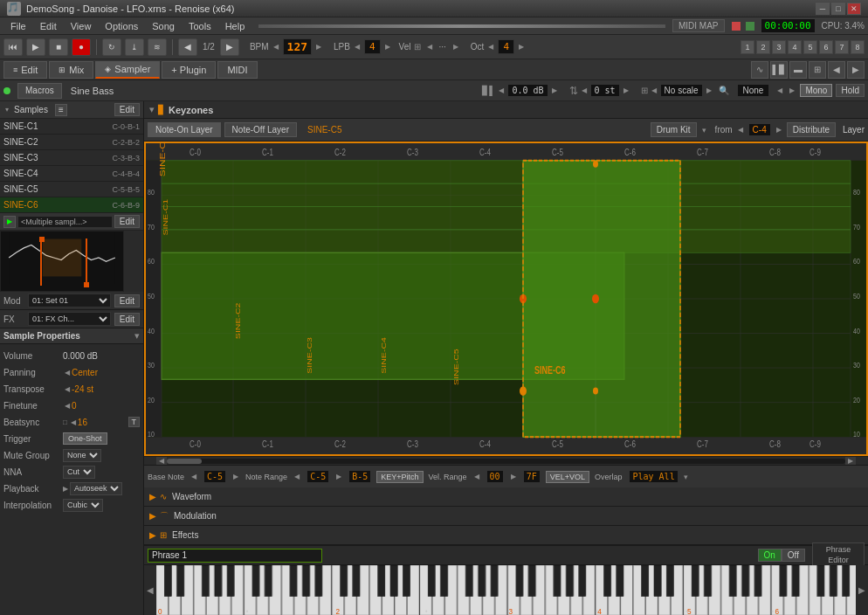  What do you see at coordinates (61, 110) in the screenshot?
I see `samples-list-icon: ≡` at bounding box center [61, 110].